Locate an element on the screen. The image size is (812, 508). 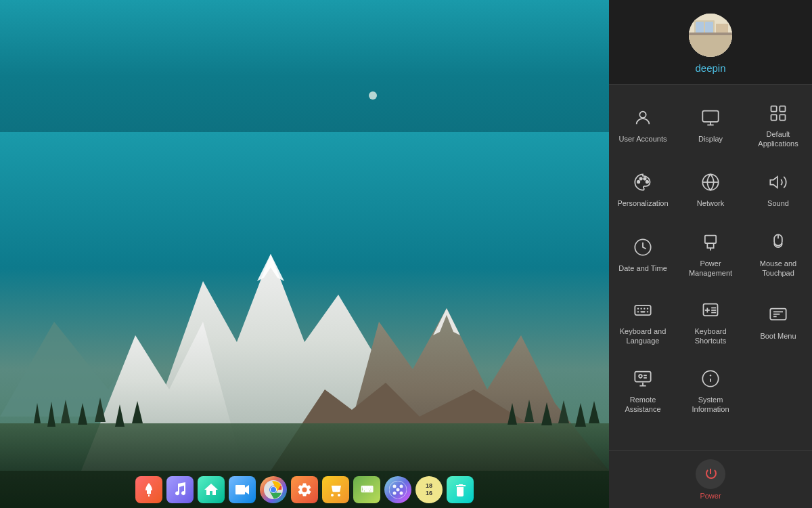
taskbar-ime: ⌨ is located at coordinates (367, 490).